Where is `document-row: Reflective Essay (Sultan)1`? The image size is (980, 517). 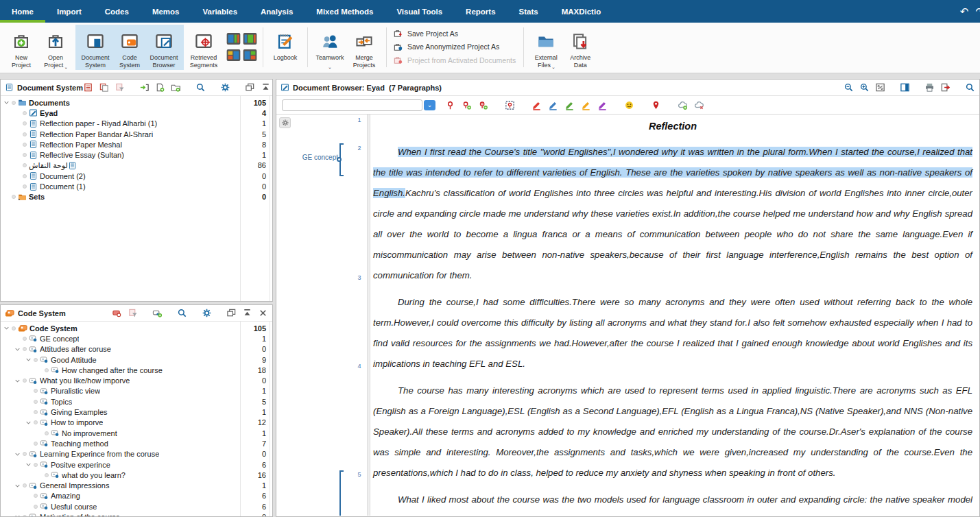
document-row: Reflective Essay (Sultan)1 is located at coordinates (136, 155).